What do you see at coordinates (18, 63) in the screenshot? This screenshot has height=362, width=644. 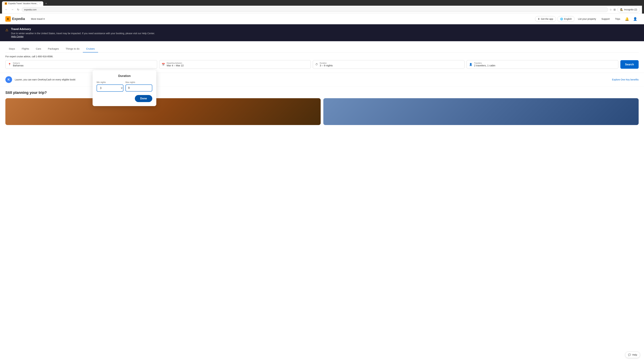 I see `going-to-label: Going to` at bounding box center [18, 63].